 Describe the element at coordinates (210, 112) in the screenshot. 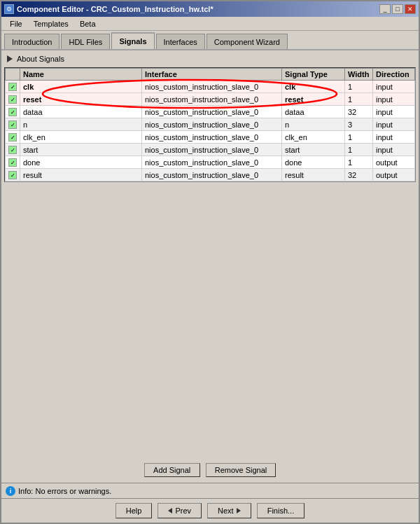

I see `table-row: ✓dataanios_custom_instruction_slave_0dat…` at that location.